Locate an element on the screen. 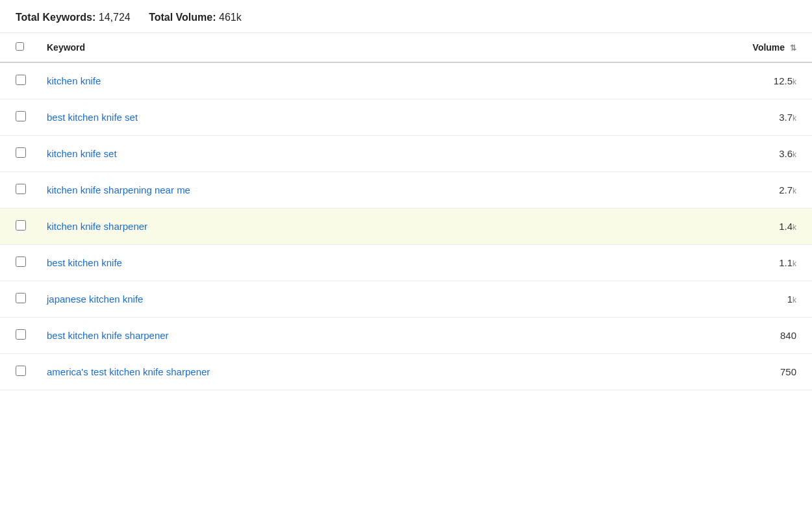  keyword-cell: kitchen knife set is located at coordinates (313, 154).